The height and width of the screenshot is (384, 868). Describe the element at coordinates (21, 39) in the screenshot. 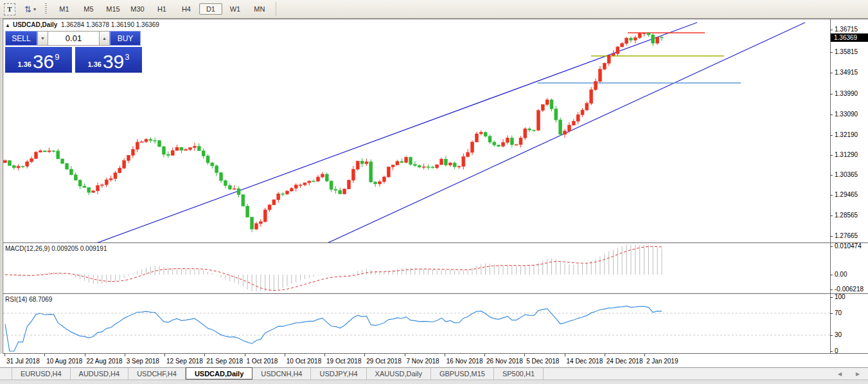

I see `sell-button: SELL` at that location.